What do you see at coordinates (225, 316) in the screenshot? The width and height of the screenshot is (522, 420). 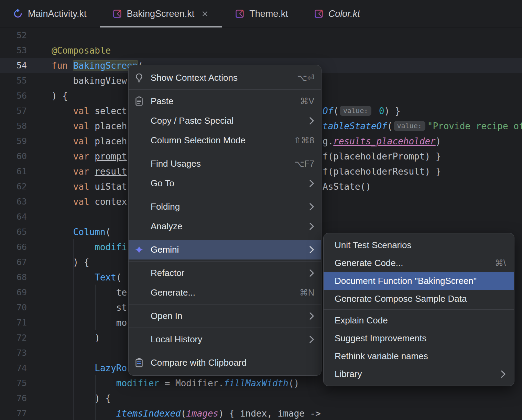 I see `open-in-menu-item: Open In` at bounding box center [225, 316].